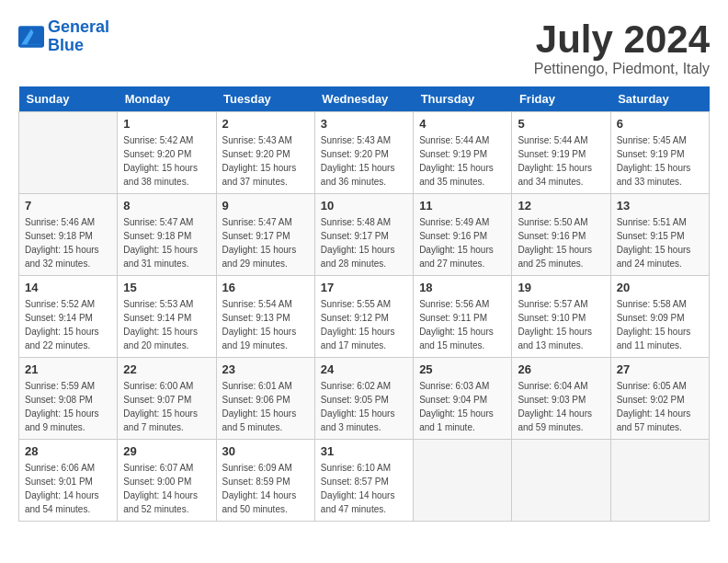 This screenshot has height=563, width=728. I want to click on day-number: 16, so click(266, 287).